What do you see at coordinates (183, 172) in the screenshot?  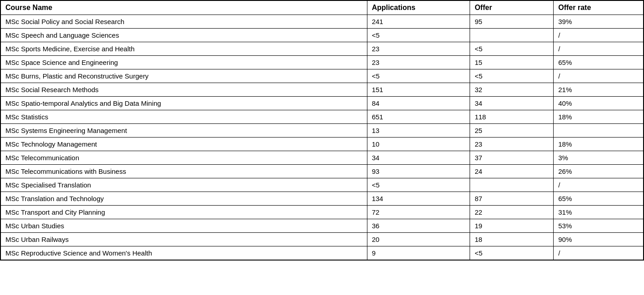 I see `cell-course: MSc Telecommunications with Business` at bounding box center [183, 172].